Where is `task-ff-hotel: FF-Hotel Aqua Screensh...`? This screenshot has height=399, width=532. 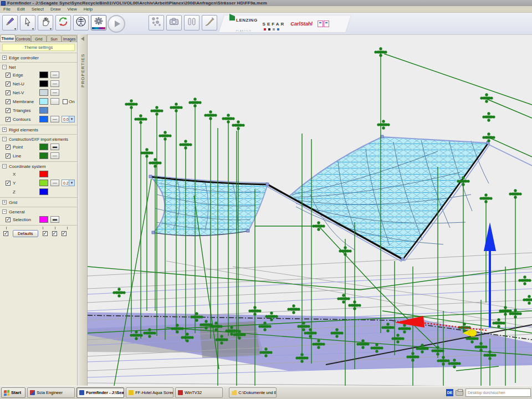
task-ff-hotel: FF-Hotel Aqua Screensh... is located at coordinates (150, 392).